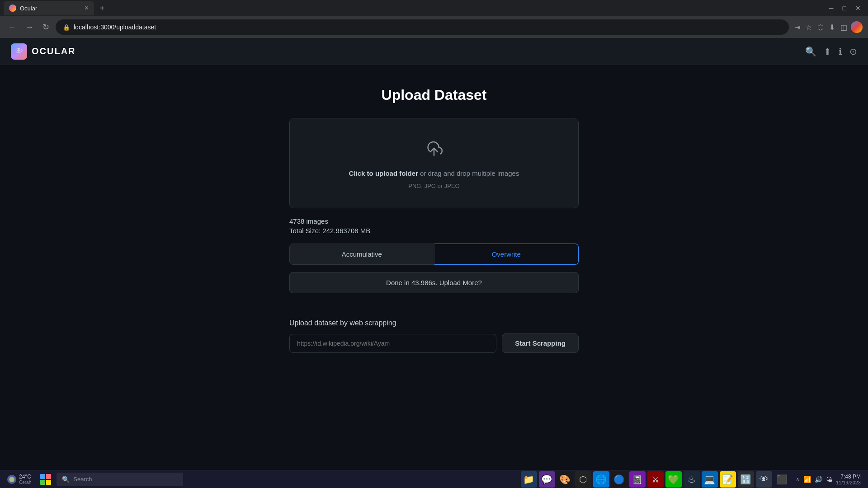 The width and height of the screenshot is (868, 488). I want to click on wifi-icon: 📶, so click(807, 479).